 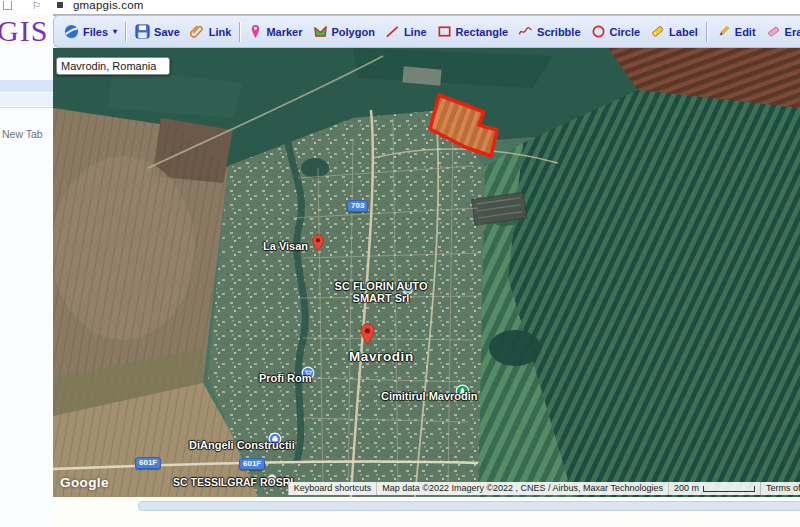 What do you see at coordinates (90, 32) in the screenshot?
I see `files-button: Files ▾` at bounding box center [90, 32].